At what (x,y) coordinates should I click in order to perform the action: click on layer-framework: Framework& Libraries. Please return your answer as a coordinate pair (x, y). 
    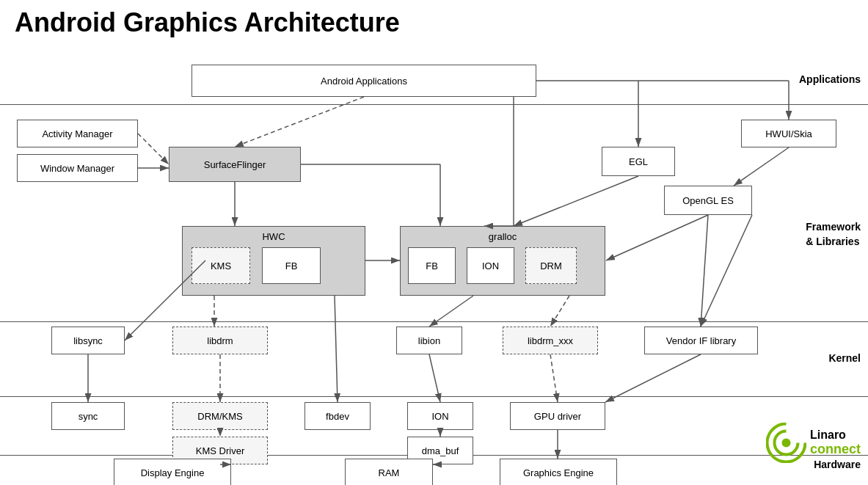
    Looking at the image, I should click on (834, 235).